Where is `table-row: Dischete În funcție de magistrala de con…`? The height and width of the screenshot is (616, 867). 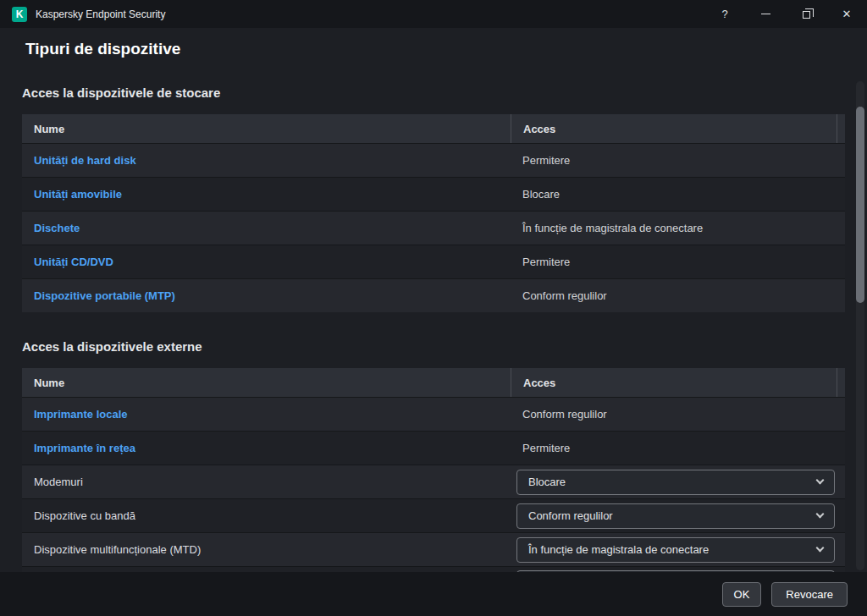
table-row: Dischete În funcție de magistrala de con… is located at coordinates (434, 228).